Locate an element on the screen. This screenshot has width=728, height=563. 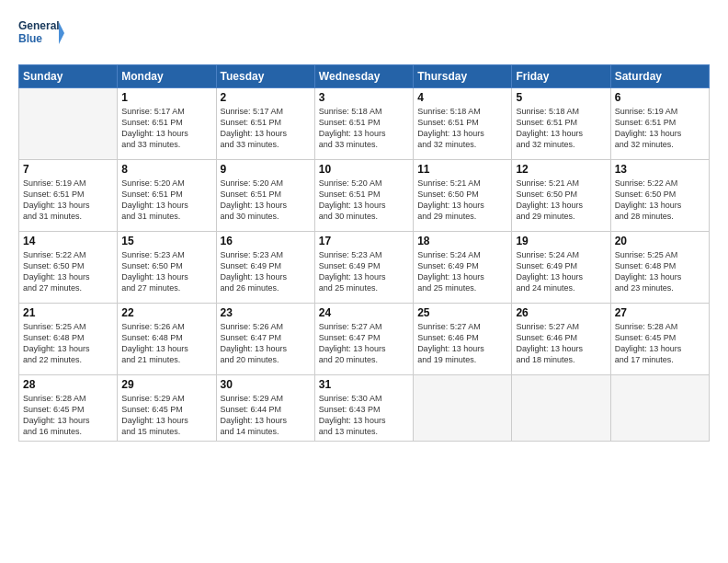
calendar-header-wednesday: Wednesday is located at coordinates (364, 77).